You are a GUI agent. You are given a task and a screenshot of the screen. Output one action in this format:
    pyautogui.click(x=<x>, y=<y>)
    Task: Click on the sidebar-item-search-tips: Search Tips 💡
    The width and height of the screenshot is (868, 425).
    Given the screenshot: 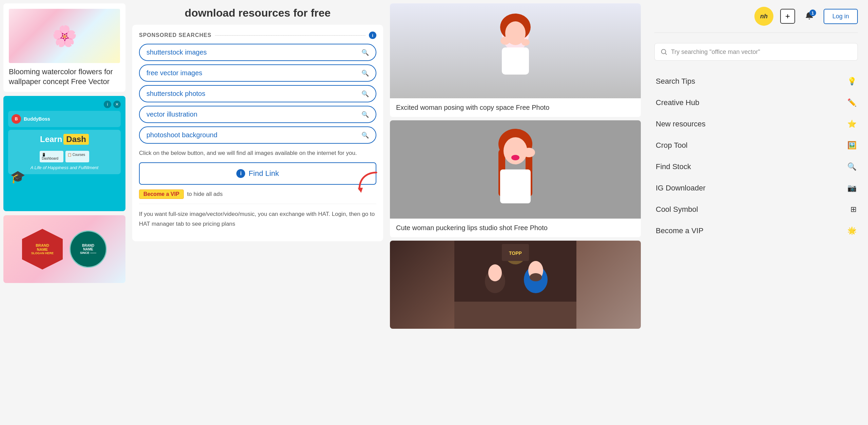 What is the action you would take?
    pyautogui.click(x=756, y=81)
    